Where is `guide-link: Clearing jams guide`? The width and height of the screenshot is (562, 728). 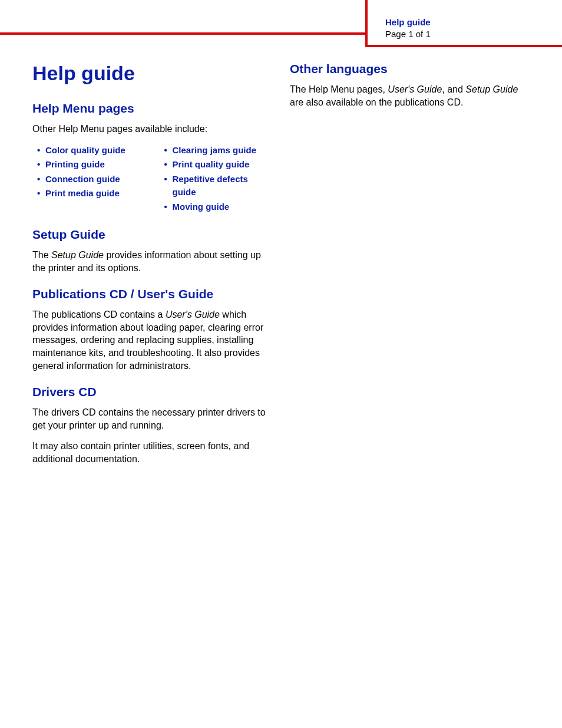 guide-link: Clearing jams guide is located at coordinates (219, 151).